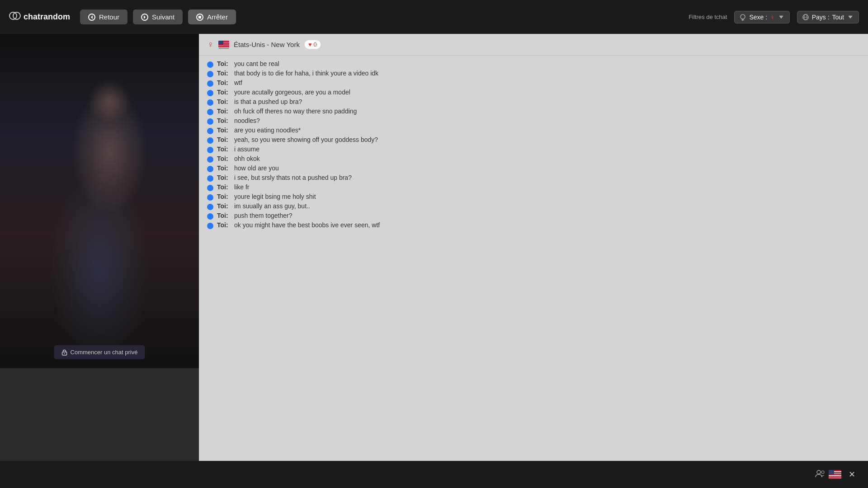 The image size is (868, 488). Describe the element at coordinates (762, 17) in the screenshot. I see `sexe-filter: Sexe : ♀` at that location.